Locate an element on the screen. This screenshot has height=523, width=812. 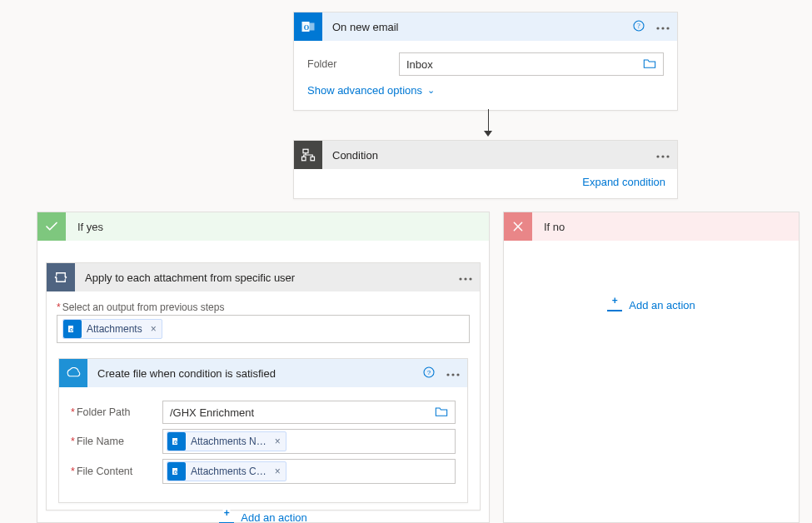
condition-body: Expand condition is located at coordinates (486, 183).